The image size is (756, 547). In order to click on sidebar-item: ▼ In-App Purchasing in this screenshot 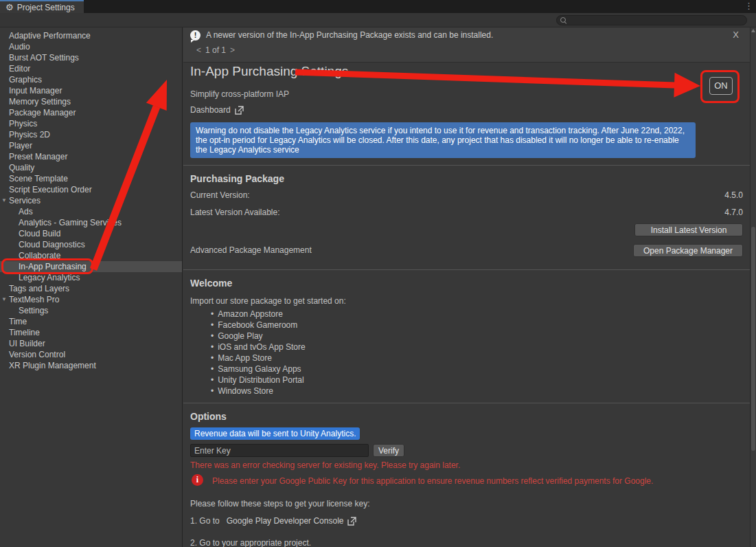, I will do `click(91, 267)`.